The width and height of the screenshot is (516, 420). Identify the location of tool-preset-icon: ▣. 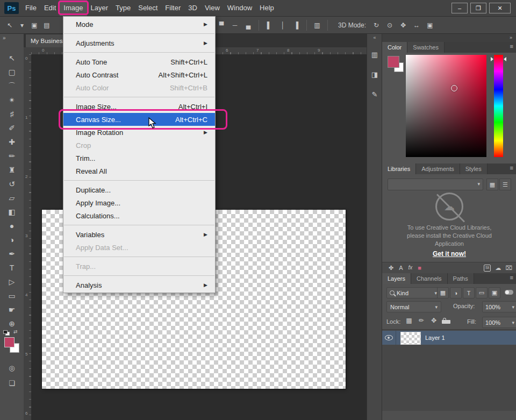
(34, 25).